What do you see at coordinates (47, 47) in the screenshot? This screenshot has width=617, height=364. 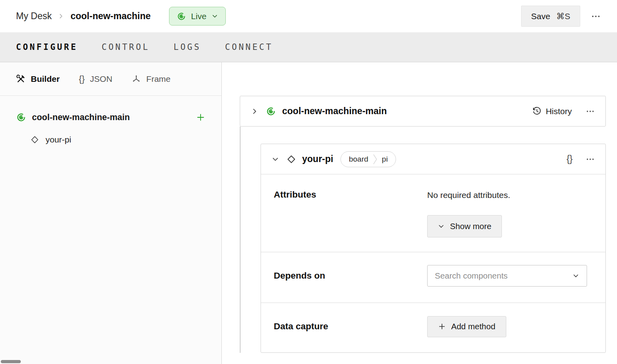 I see `tab-configure: CONFIGURE` at bounding box center [47, 47].